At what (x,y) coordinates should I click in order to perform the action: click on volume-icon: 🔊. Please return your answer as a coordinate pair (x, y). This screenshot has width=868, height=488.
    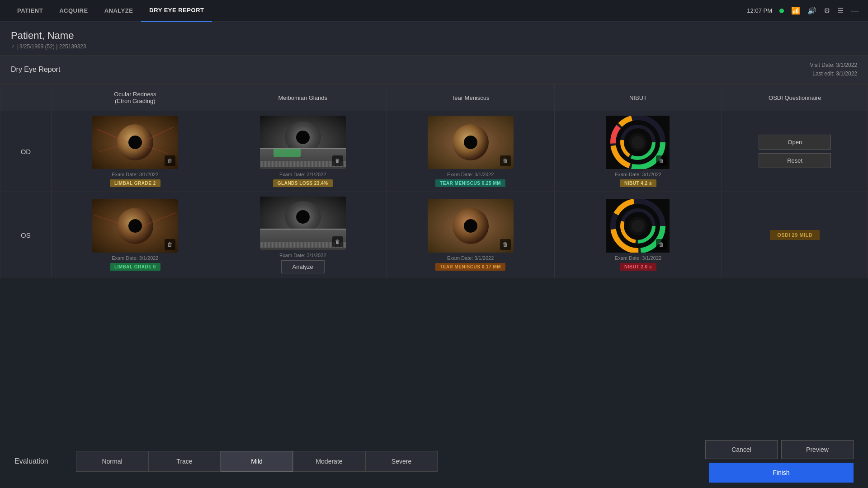
    Looking at the image, I should click on (812, 11).